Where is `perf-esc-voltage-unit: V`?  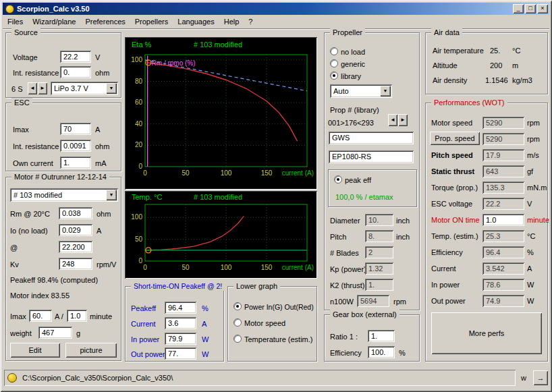 perf-esc-voltage-unit: V is located at coordinates (529, 204).